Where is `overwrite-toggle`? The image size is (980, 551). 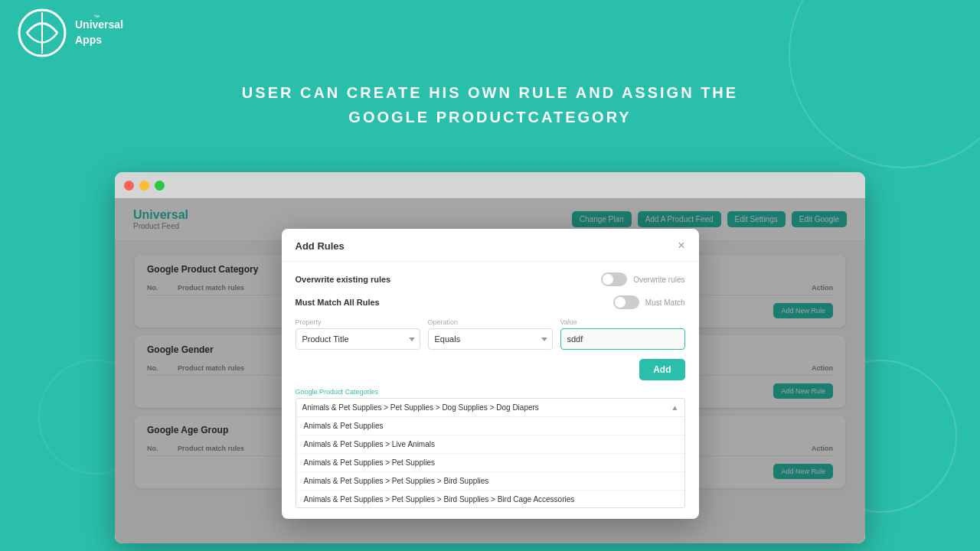
overwrite-toggle is located at coordinates (614, 279).